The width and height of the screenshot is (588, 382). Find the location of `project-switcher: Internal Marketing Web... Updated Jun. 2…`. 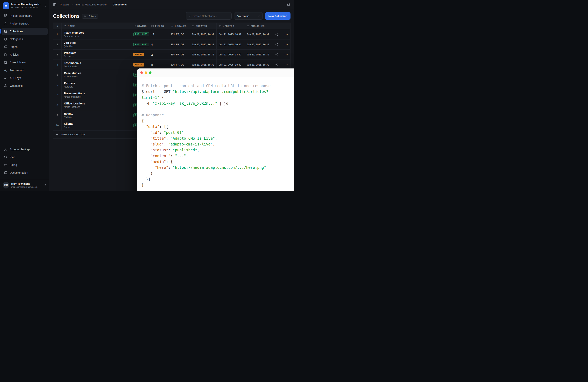

project-switcher: Internal Marketing Web... Updated Jun. 2… is located at coordinates (25, 6).